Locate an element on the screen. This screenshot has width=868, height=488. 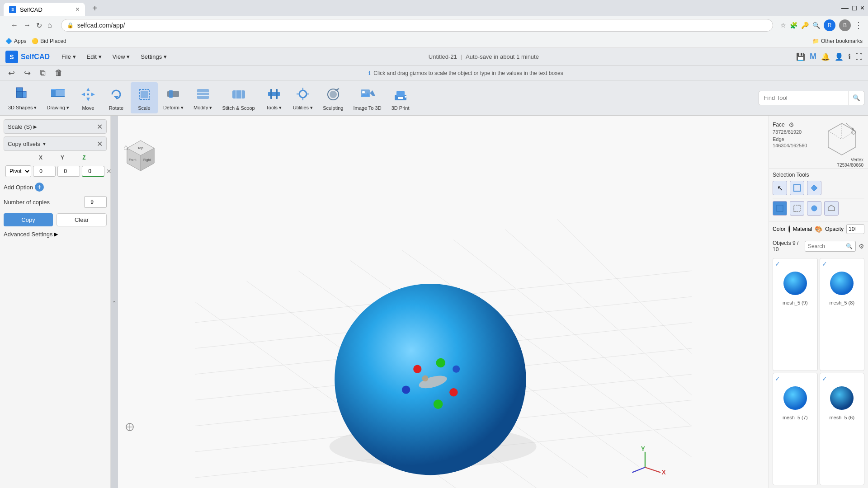
menu-settings: Settings ▾ is located at coordinates (154, 57).